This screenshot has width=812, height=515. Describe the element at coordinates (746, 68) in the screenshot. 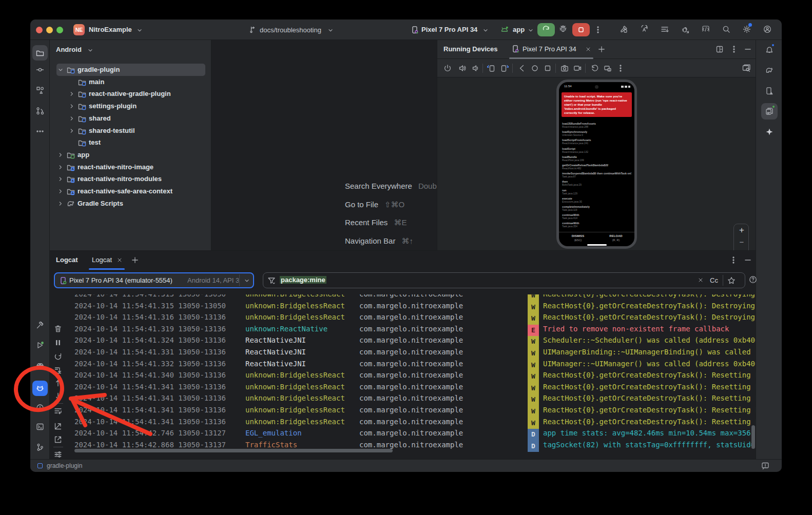

I see `screenshot-search-icon` at that location.